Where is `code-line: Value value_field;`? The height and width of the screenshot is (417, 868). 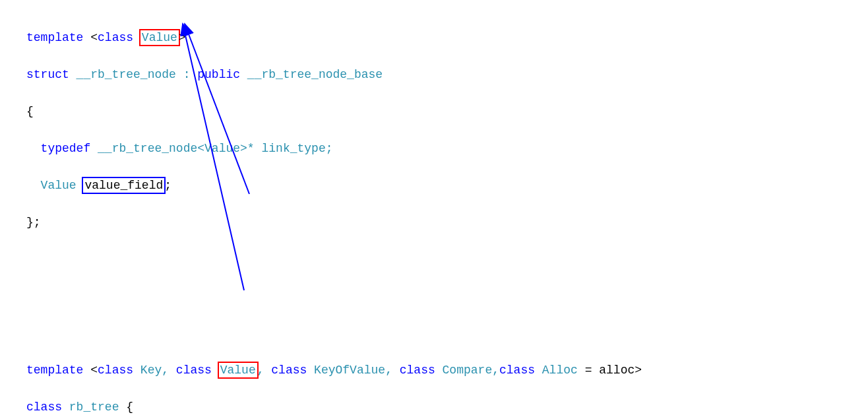
code-line: Value value_field; is located at coordinates (334, 185).